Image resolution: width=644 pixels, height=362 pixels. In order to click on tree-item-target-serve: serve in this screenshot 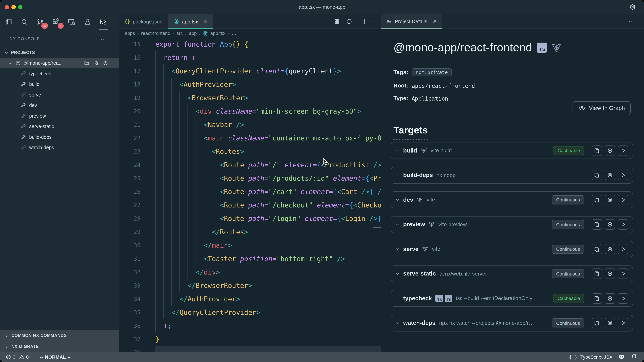, I will do `click(60, 95)`.